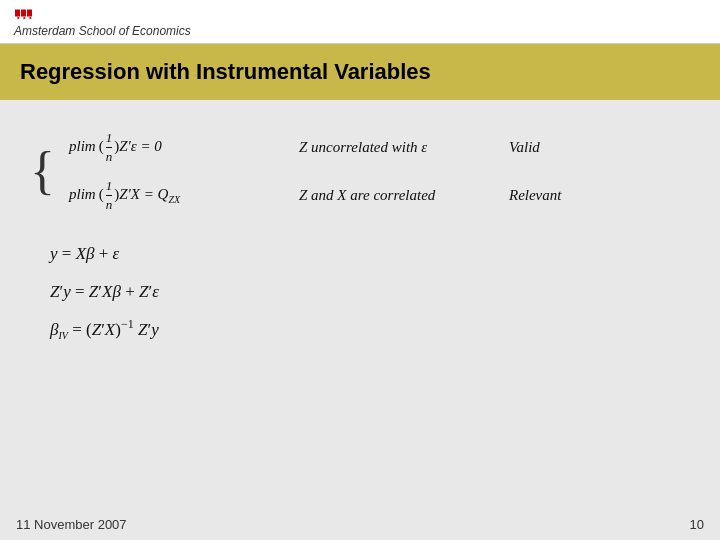 The height and width of the screenshot is (540, 720). Describe the element at coordinates (226, 72) in the screenshot. I see `slide-title: Regression with Instrumental Variables` at that location.